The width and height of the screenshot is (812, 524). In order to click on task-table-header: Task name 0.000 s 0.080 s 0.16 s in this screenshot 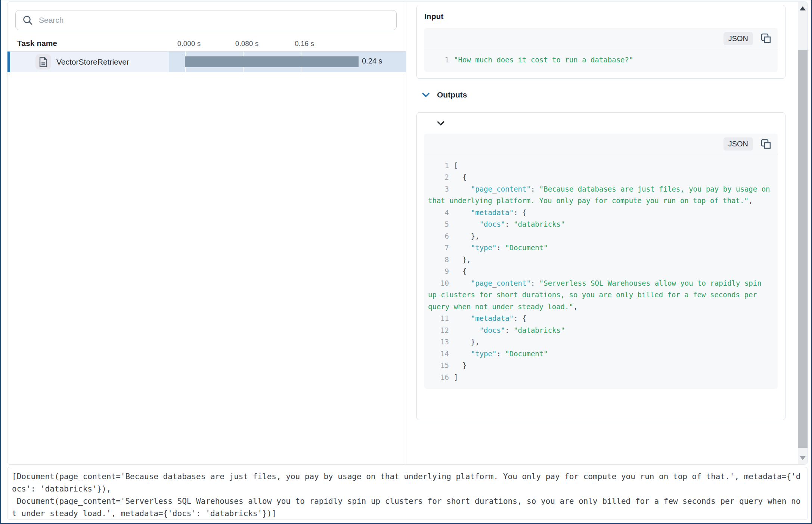, I will do `click(207, 44)`.